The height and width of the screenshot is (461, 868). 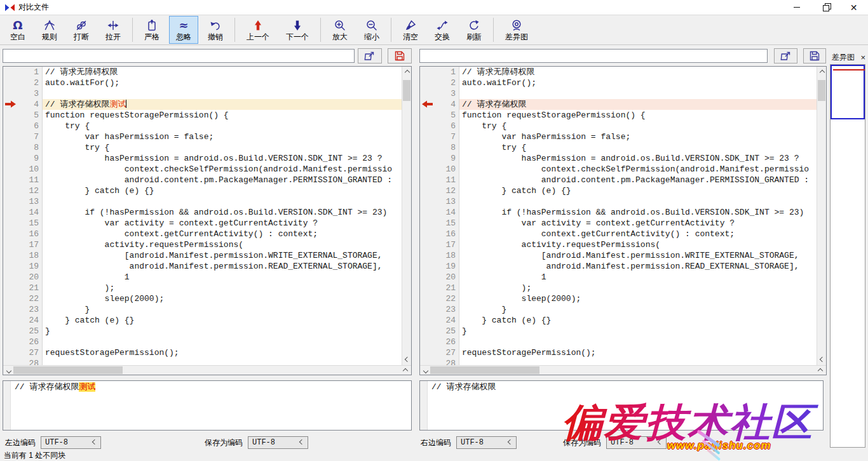 What do you see at coordinates (623, 370) in the screenshot?
I see `right-horizontal-scrollbar` at bounding box center [623, 370].